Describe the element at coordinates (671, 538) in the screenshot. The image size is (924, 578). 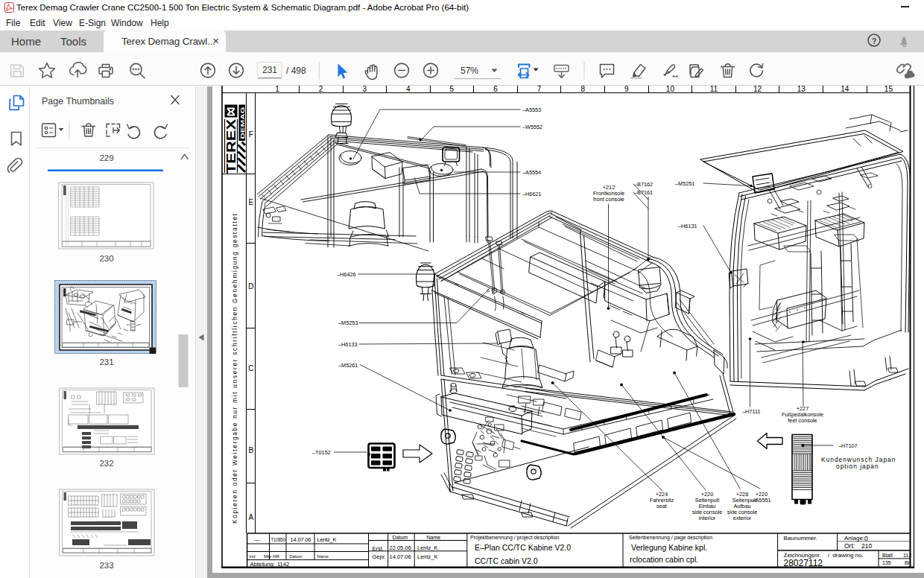
I see `svg-text:Seitenbenennung / page descr: Seitenbenennung / page description` at that location.